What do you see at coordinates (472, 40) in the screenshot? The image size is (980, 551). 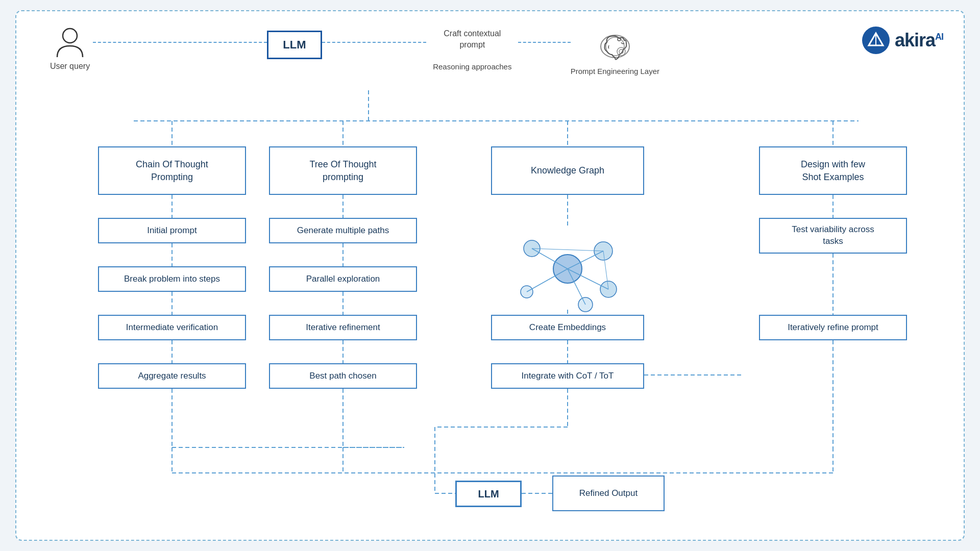 I see `craft-label: Craft contextual prompt` at bounding box center [472, 40].